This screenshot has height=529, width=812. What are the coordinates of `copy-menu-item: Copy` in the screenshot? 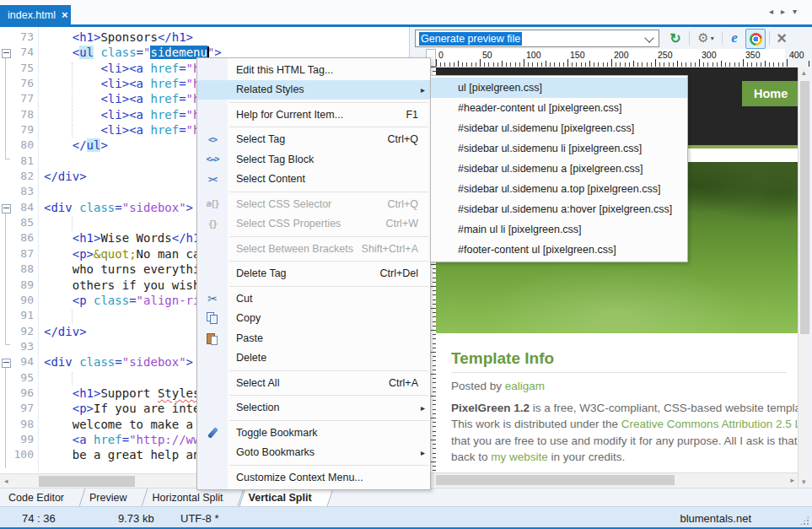 It's located at (314, 319).